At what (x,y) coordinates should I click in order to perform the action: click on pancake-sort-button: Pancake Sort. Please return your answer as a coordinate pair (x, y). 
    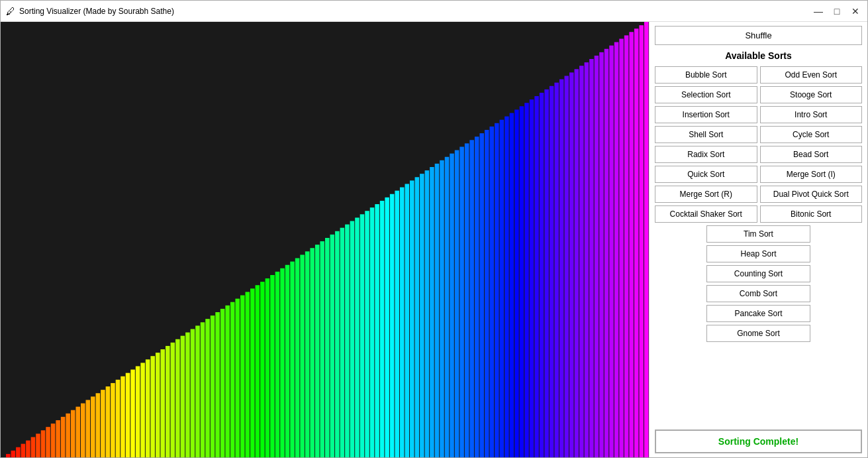
    Looking at the image, I should click on (759, 314).